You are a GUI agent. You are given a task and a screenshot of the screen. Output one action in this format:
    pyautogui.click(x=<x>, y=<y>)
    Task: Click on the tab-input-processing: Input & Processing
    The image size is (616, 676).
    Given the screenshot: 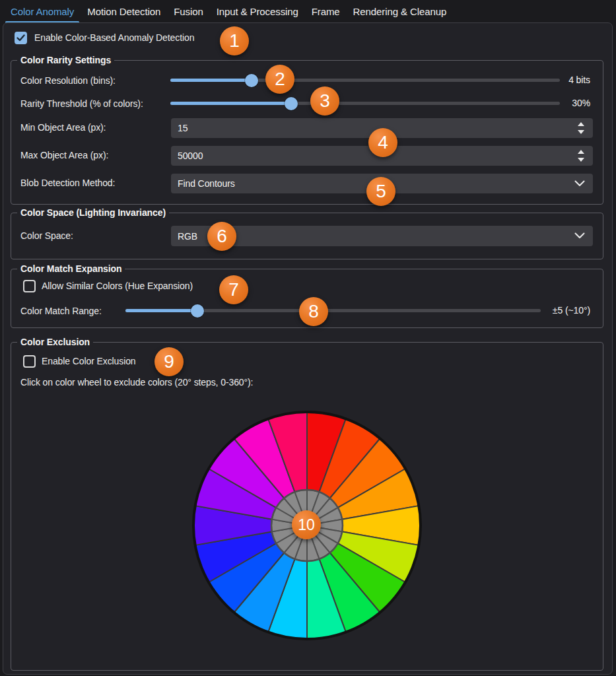 What is the action you would take?
    pyautogui.click(x=257, y=12)
    